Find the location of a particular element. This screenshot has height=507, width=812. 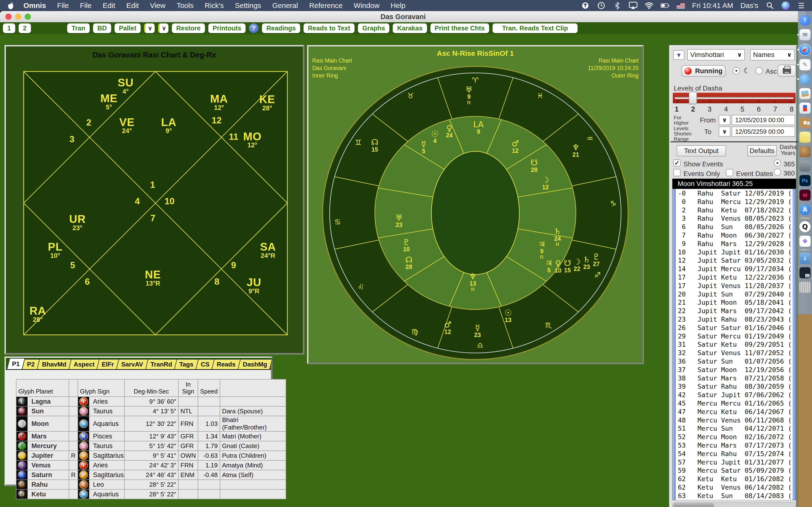

planet-table-row: ♀Venus ♈Aries 24° 42′ 3″ FRN 1.19 Amatya… is located at coordinates (151, 465).